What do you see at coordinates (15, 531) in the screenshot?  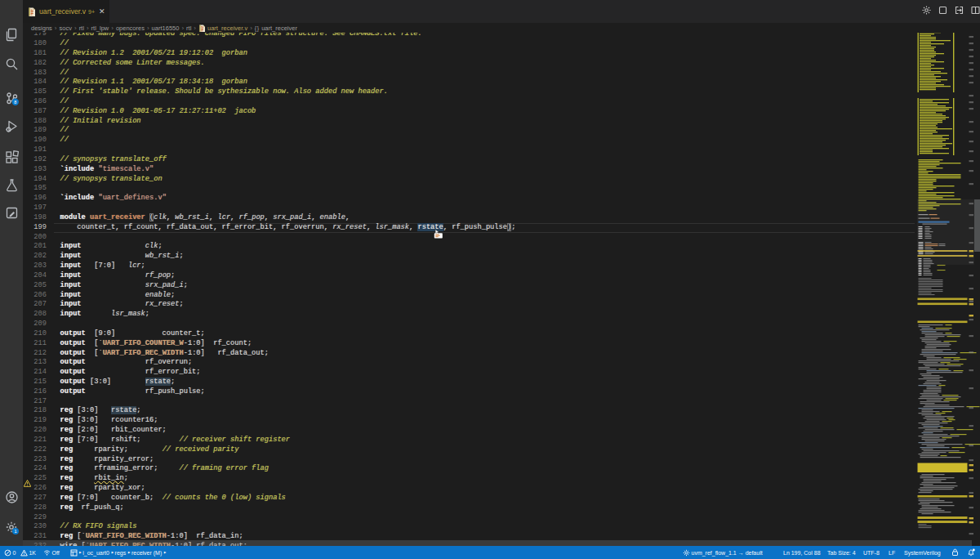 I see `svg-text: 1` at bounding box center [15, 531].